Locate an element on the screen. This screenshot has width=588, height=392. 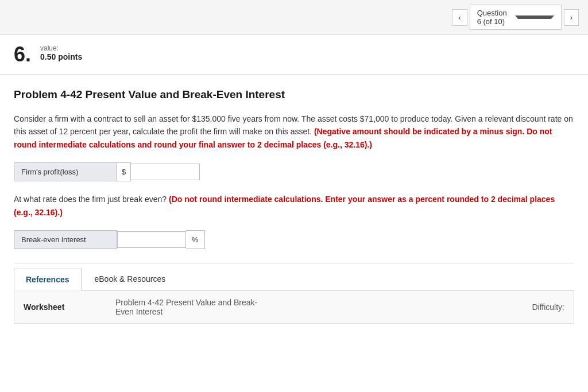
value-label: value: is located at coordinates (61, 48).